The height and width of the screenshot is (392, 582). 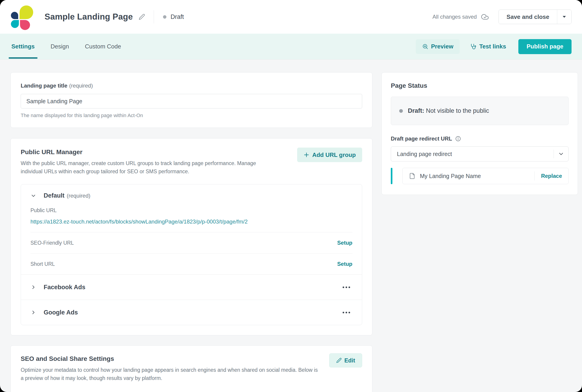 What do you see at coordinates (60, 46) in the screenshot?
I see `tab-design: Design` at bounding box center [60, 46].